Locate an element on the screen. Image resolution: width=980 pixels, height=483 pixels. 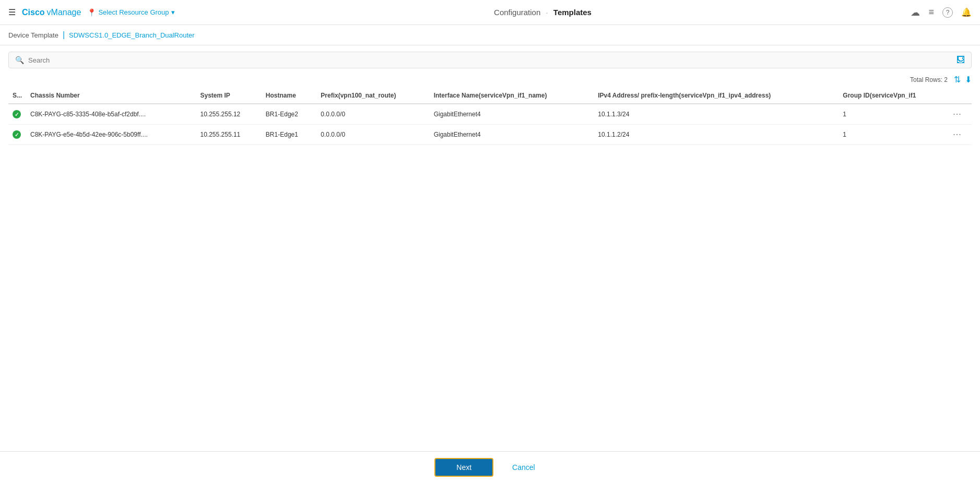
breadcrumb-template-name: SDWSCS1.0_EDGE_Branch_DualRouter is located at coordinates (132, 35).